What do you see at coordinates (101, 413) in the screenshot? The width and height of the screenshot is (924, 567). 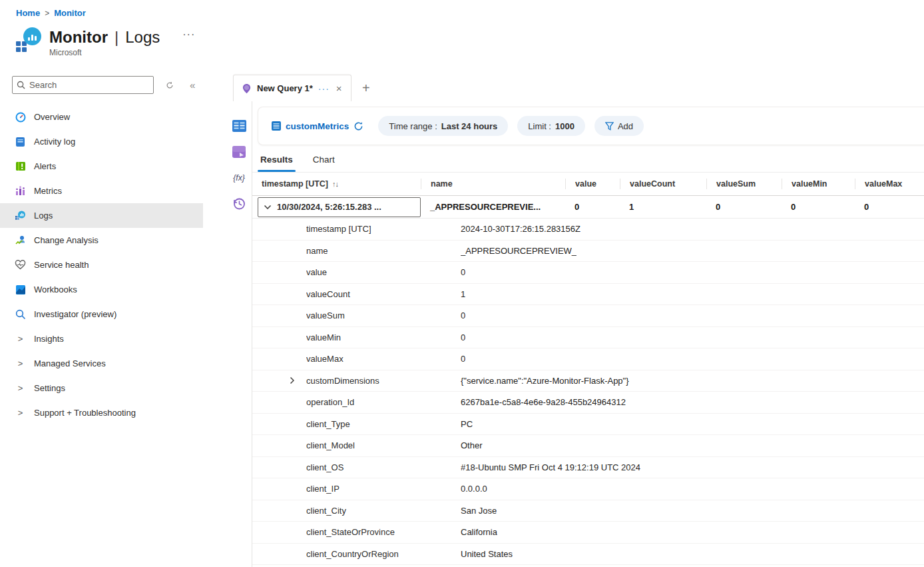 I see `sidebar-group-support-troubleshooting: > Support + Troubleshooting` at bounding box center [101, 413].